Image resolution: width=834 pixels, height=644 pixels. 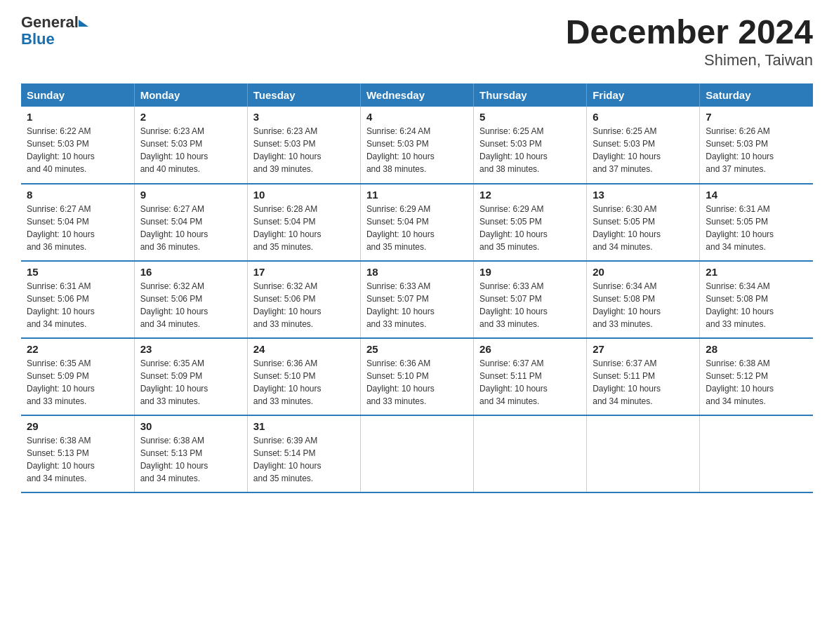 What do you see at coordinates (417, 42) in the screenshot?
I see `page-header: General Blue December 2024 Shimen, Taiwa…` at bounding box center [417, 42].